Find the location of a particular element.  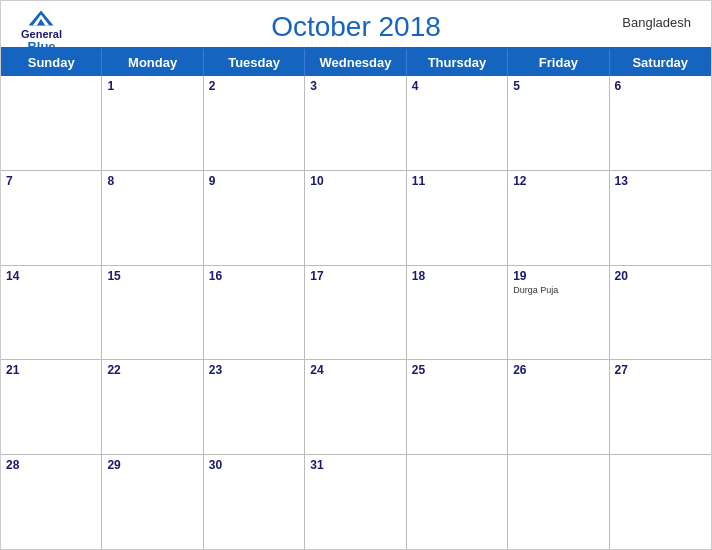

header-thursday: Thursday is located at coordinates (458, 62).